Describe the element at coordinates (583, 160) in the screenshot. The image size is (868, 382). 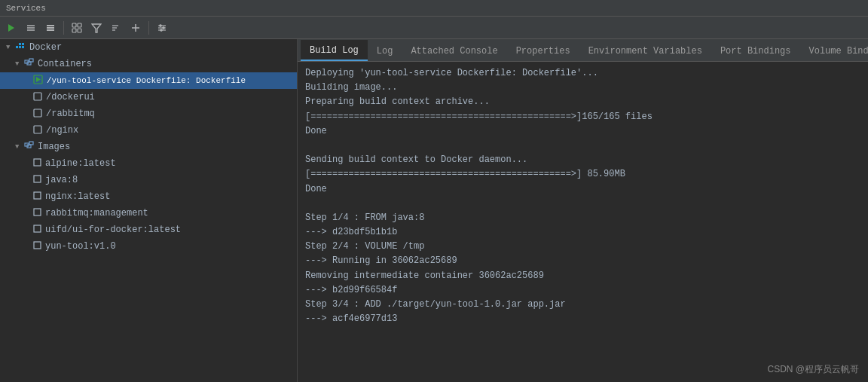
I see `log-line: Sending build context to Docker daemon..…` at that location.